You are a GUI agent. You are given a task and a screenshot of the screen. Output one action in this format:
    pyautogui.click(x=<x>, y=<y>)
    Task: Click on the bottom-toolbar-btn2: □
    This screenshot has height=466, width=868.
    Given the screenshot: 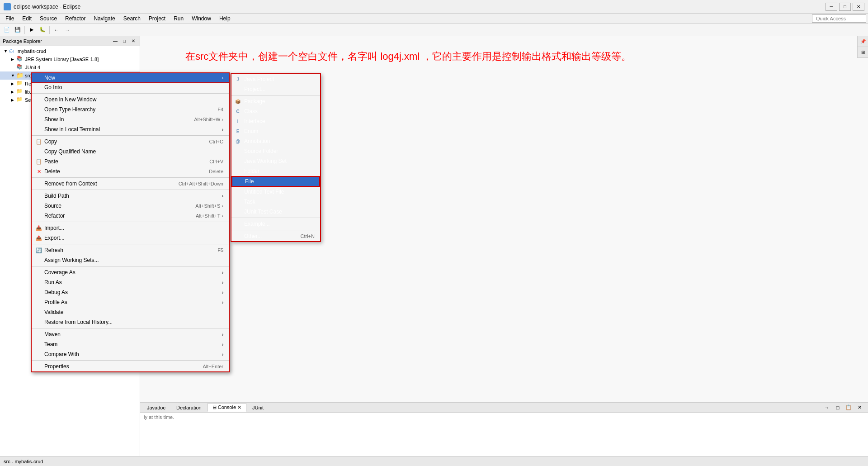 What is the action you would take?
    pyautogui.click(x=838, y=408)
    